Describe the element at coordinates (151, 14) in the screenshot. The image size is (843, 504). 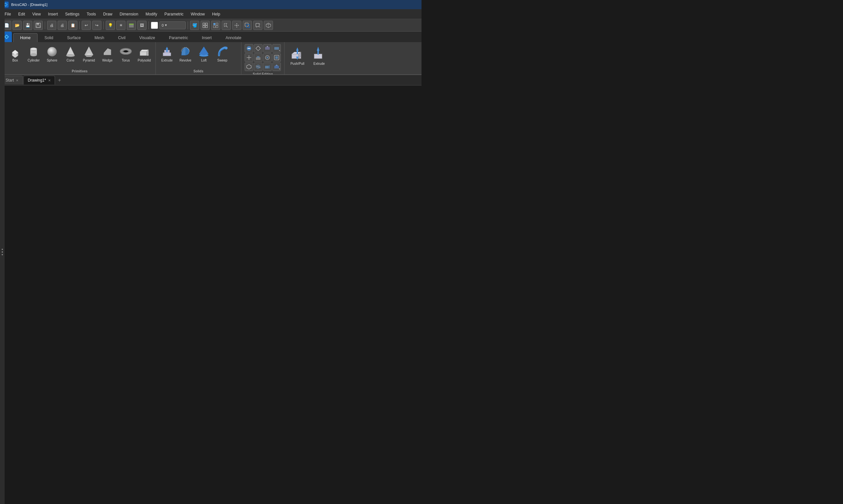
I see `menu-modify: Modify` at that location.